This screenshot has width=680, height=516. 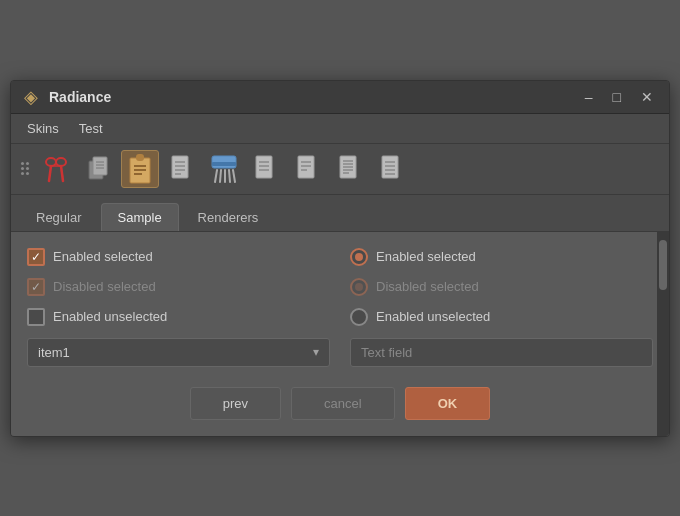 What do you see at coordinates (56, 169) in the screenshot?
I see `toolbar-cut-button` at bounding box center [56, 169].